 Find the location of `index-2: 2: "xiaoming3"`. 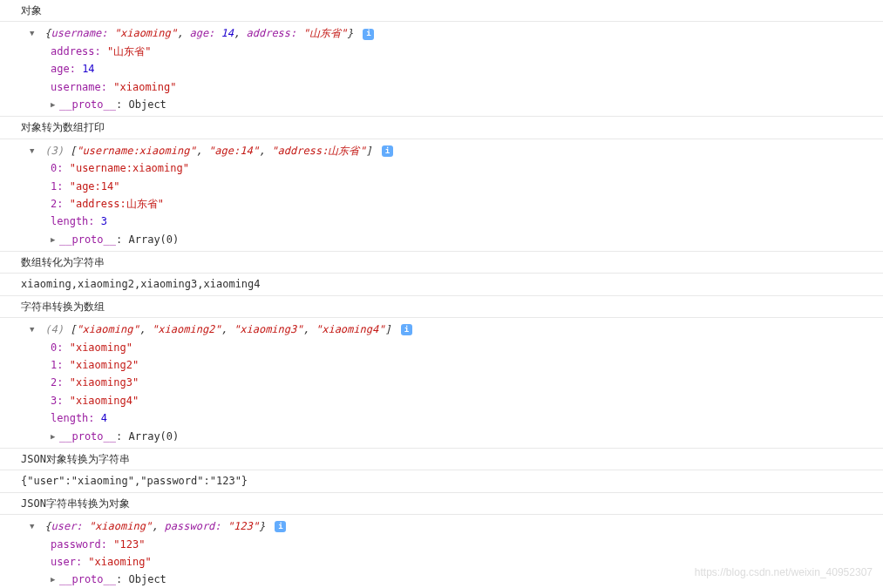

index-2: 2: "xiaoming3" is located at coordinates (452, 382).